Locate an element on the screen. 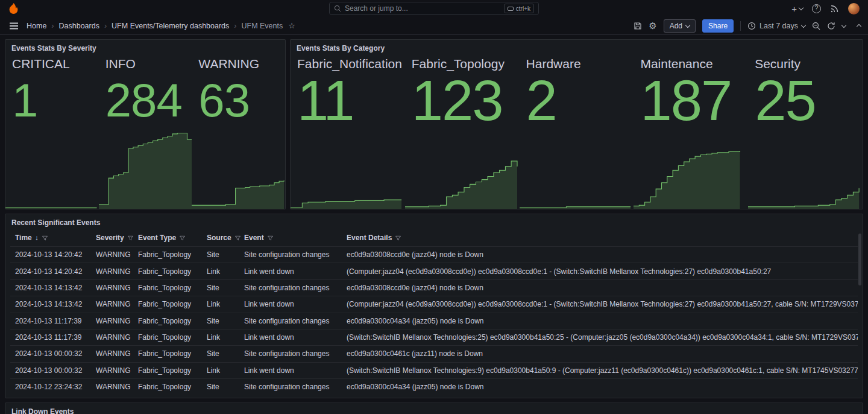  clock-icon is located at coordinates (752, 26).